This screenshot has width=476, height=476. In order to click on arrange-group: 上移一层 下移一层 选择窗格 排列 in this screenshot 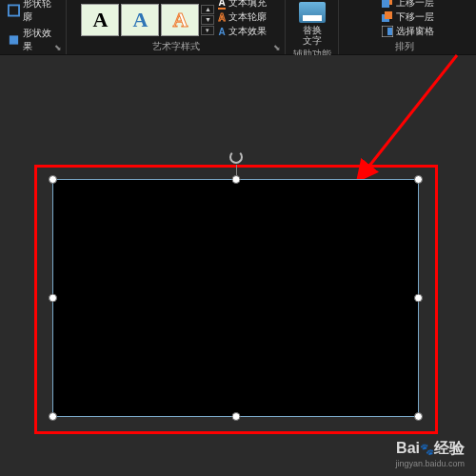, I will do `click(407, 27)`.